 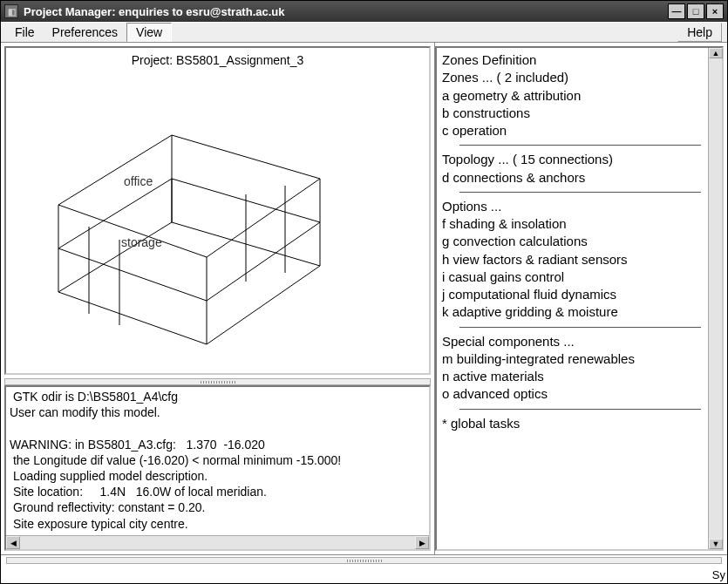 What do you see at coordinates (13, 542) in the screenshot?
I see `scroll-left-button: ◀` at bounding box center [13, 542].